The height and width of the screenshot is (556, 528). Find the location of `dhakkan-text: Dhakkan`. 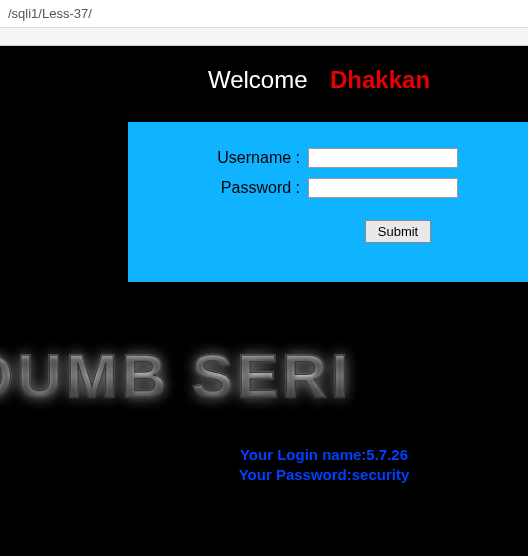

dhakkan-text: Dhakkan is located at coordinates (380, 80).